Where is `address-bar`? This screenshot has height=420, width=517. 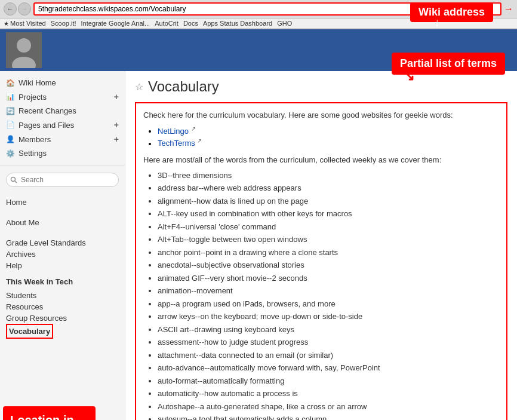 address-bar is located at coordinates (267, 9).